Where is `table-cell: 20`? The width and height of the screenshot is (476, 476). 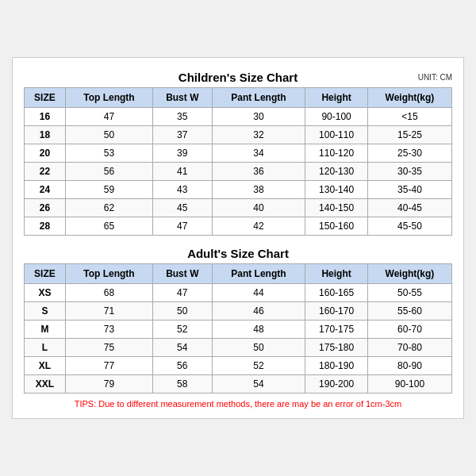
table-cell: 20 is located at coordinates (45, 154).